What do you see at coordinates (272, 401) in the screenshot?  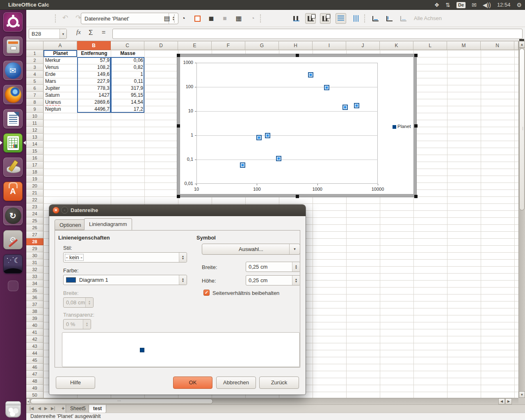 I see `horizontal-scrollbar: ◂ ⋯ ◀ ▶` at bounding box center [272, 401].